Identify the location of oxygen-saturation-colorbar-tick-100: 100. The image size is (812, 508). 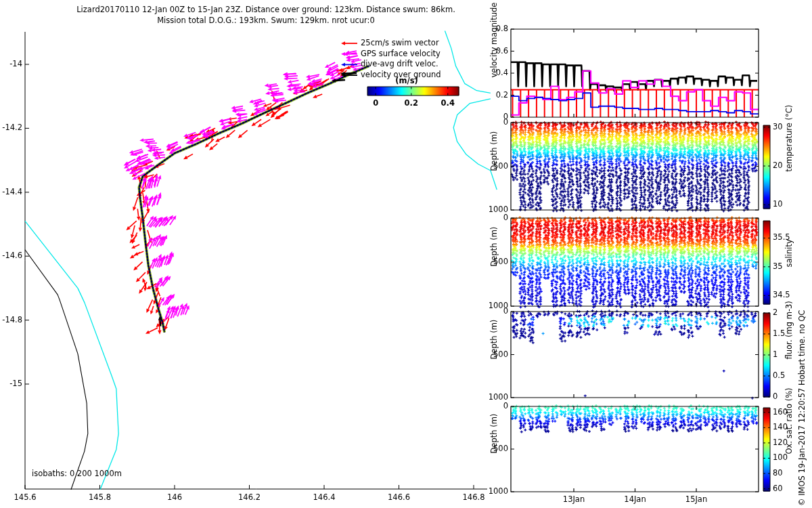
(780, 458).